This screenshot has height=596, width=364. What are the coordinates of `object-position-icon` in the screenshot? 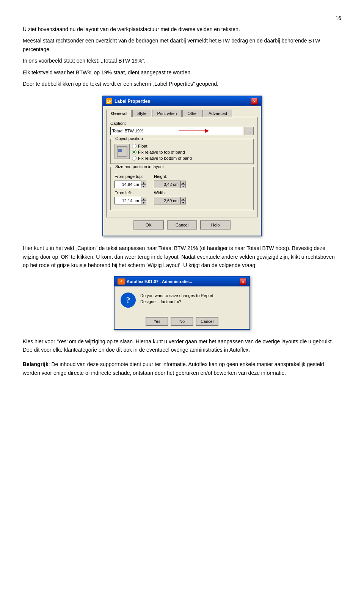 It's located at (122, 151).